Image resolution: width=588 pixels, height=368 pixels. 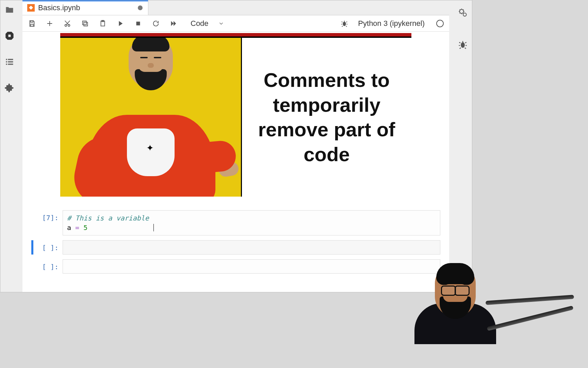 What do you see at coordinates (151, 117) in the screenshot?
I see `meme-image` at bounding box center [151, 117].